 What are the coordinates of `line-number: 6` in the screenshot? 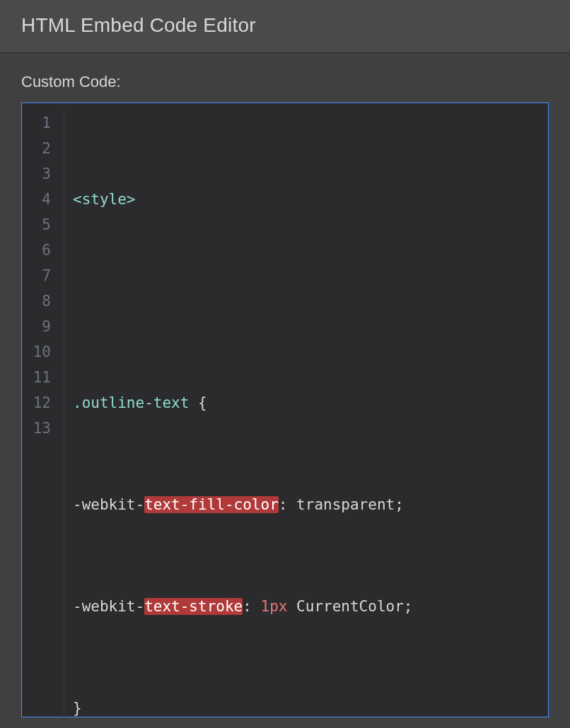 It's located at (37, 250).